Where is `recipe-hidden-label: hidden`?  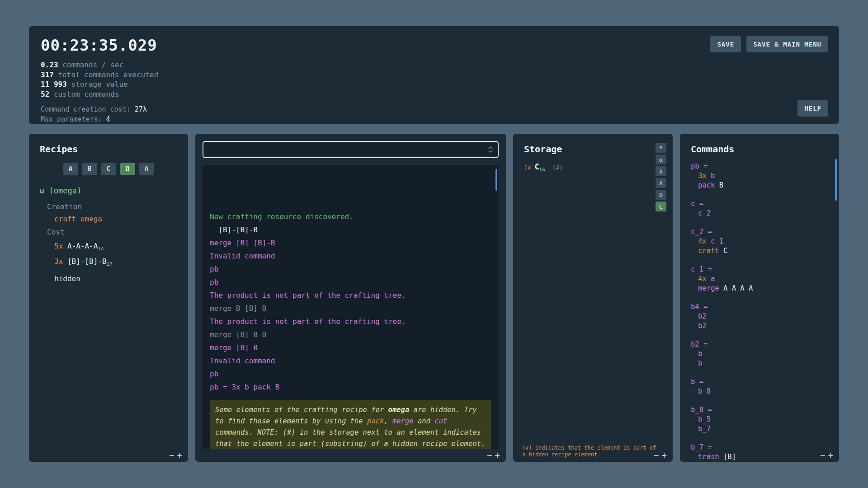 recipe-hidden-label: hidden is located at coordinates (108, 278).